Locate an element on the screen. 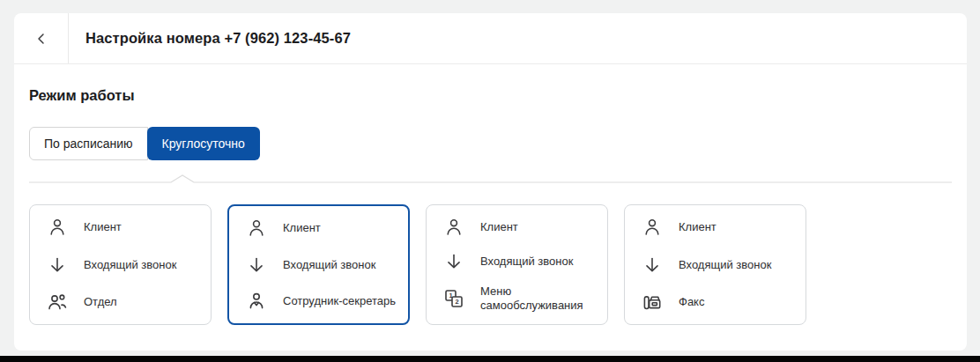 Image resolution: width=980 pixels, height=362 pixels. scheme-step: Факс is located at coordinates (720, 302).